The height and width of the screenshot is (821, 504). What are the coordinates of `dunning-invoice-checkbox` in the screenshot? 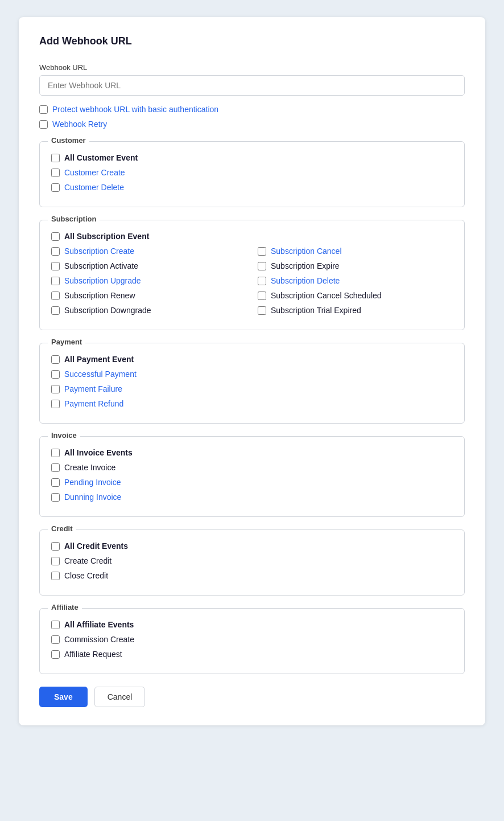 It's located at (56, 498).